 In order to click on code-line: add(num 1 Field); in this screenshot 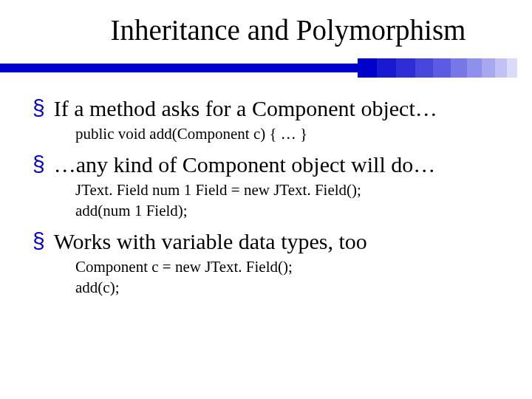, I will do `click(288, 211)`.